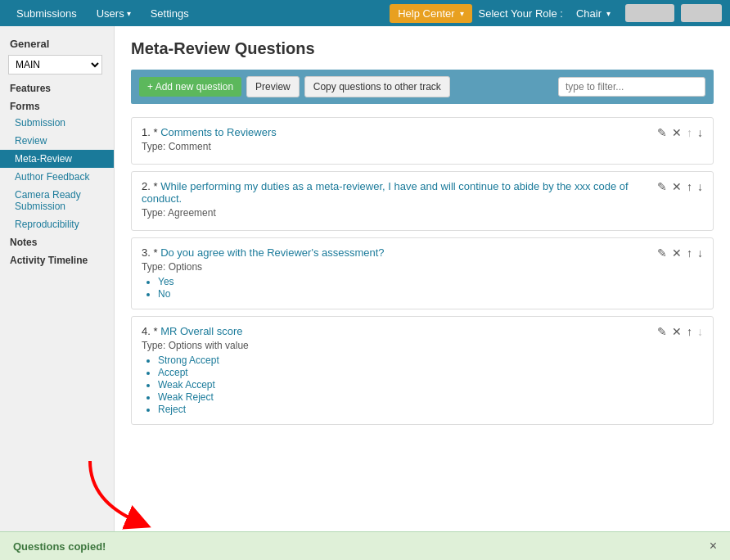  What do you see at coordinates (395, 331) in the screenshot?
I see `question-title: 4. * MR Overall score` at bounding box center [395, 331].